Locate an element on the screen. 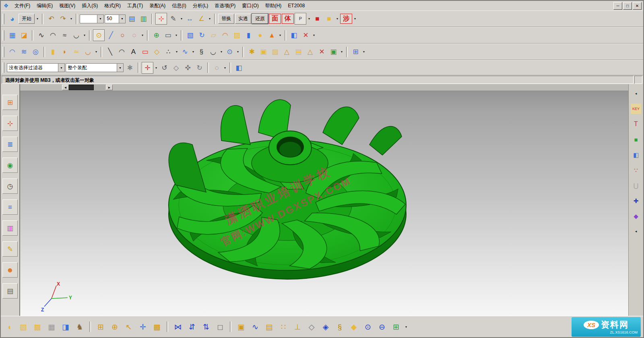 This screenshot has width=644, height=338. menu-file: 文件(F) is located at coordinates (23, 6).